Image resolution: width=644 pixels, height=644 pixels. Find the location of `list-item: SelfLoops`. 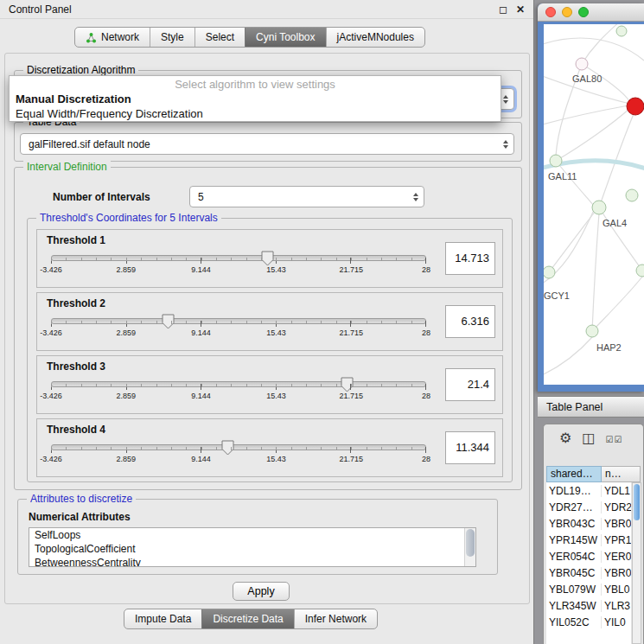

list-item: SelfLoops is located at coordinates (252, 535).